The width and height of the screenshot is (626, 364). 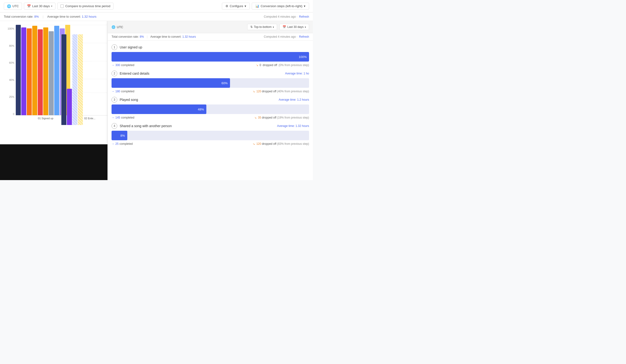 What do you see at coordinates (304, 37) in the screenshot?
I see `overlay-refresh-link: Refresh` at bounding box center [304, 37].